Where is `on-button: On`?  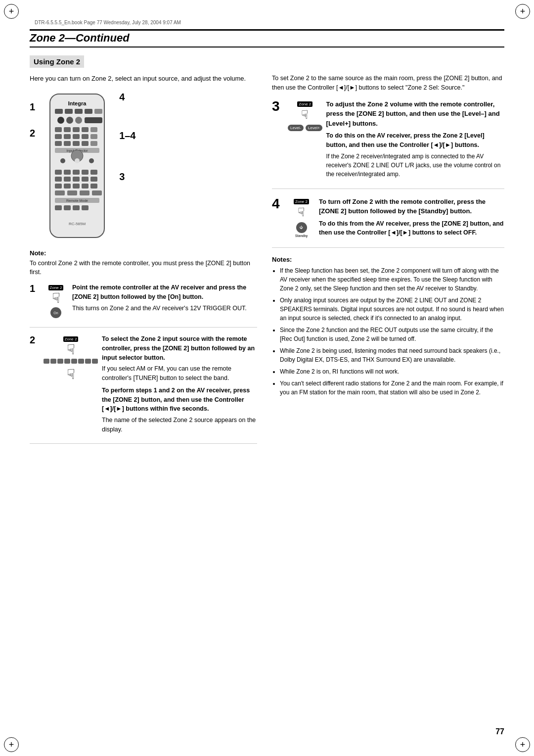
on-button: On is located at coordinates (56, 313).